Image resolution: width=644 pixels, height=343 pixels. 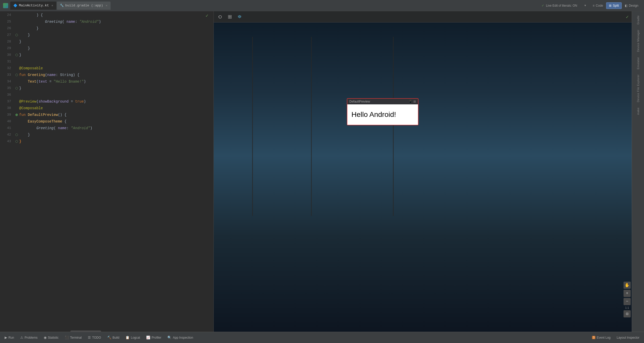 I want to click on code-line: 43 }, so click(x=107, y=141).